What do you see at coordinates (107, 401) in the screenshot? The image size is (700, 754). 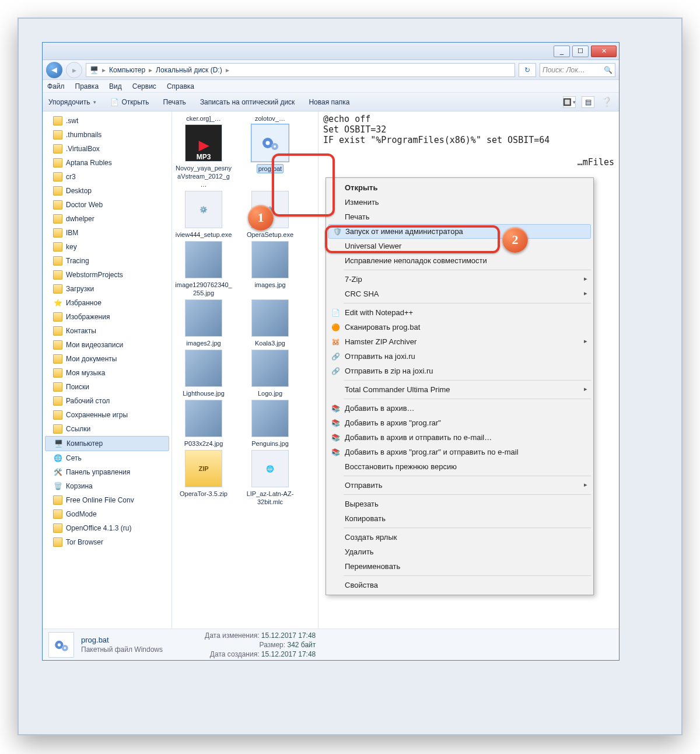 I see `tree-item: Рабочий стол` at bounding box center [107, 401].